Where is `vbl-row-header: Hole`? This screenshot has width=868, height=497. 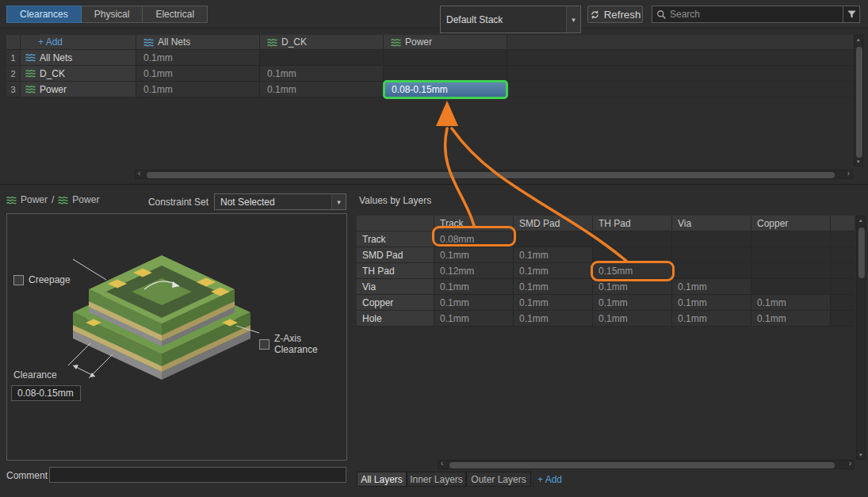 vbl-row-header: Hole is located at coordinates (396, 319).